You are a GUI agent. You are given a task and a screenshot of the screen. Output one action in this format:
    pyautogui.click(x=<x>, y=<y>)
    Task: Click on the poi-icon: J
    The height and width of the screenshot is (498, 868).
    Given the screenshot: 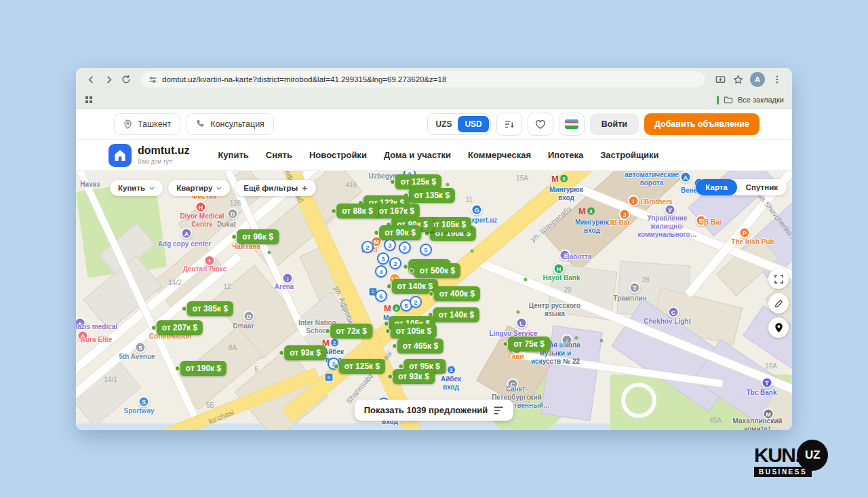 What is the action you would take?
    pyautogui.click(x=625, y=214)
    